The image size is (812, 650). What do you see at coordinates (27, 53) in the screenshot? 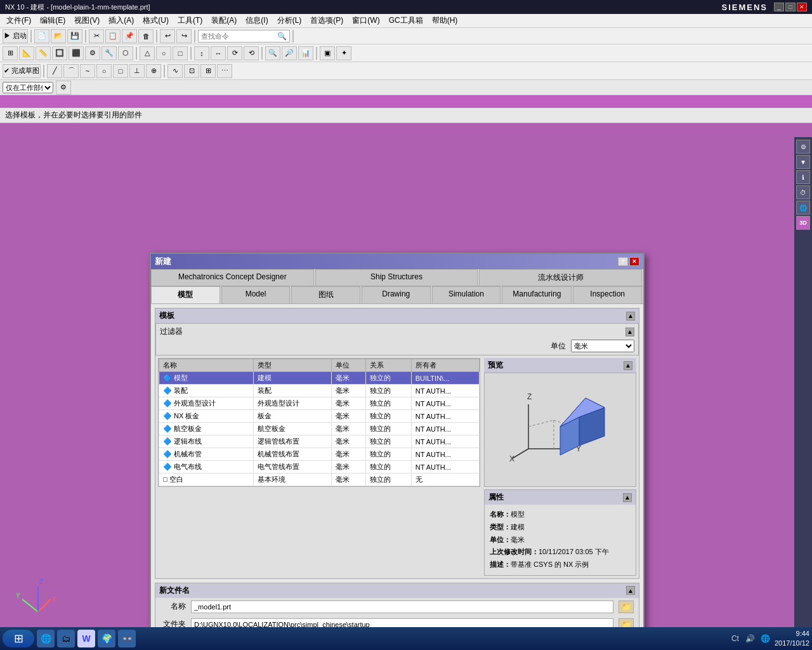
I see `tb2-btn-2: 📐` at bounding box center [27, 53].